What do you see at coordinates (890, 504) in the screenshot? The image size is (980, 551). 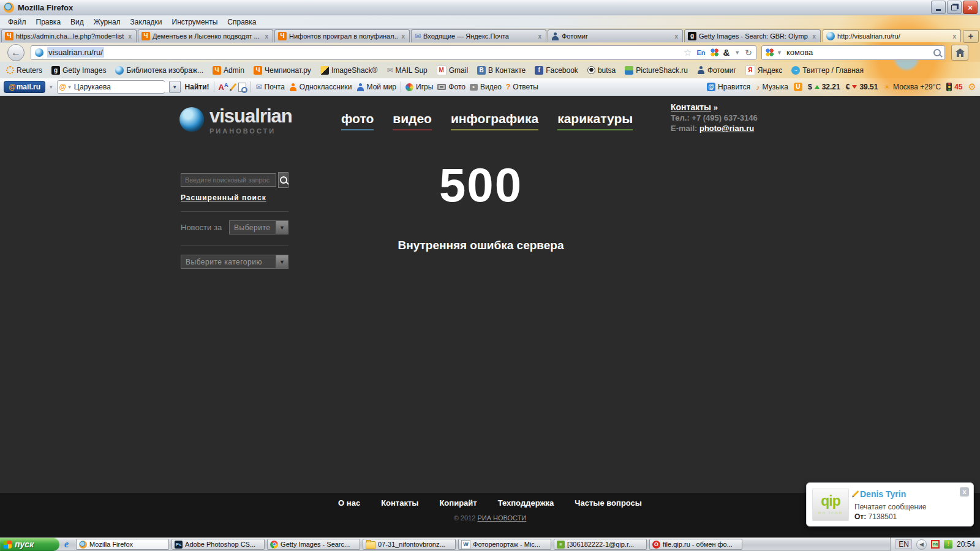 I see `qip-notification-popup: qip no icon Denis Tyrin Печатает сообщен…` at bounding box center [890, 504].